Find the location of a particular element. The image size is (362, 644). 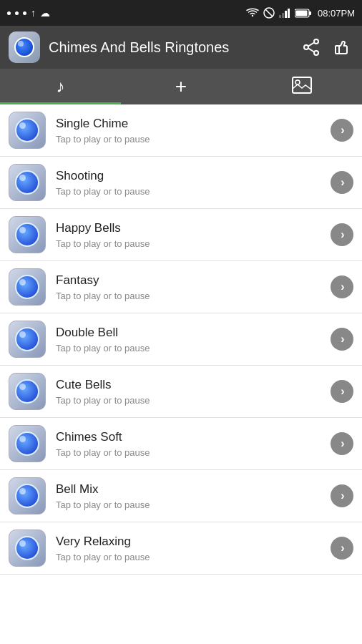

item-text: Very Relaxing Tap to play or to pause is located at coordinates (190, 548).